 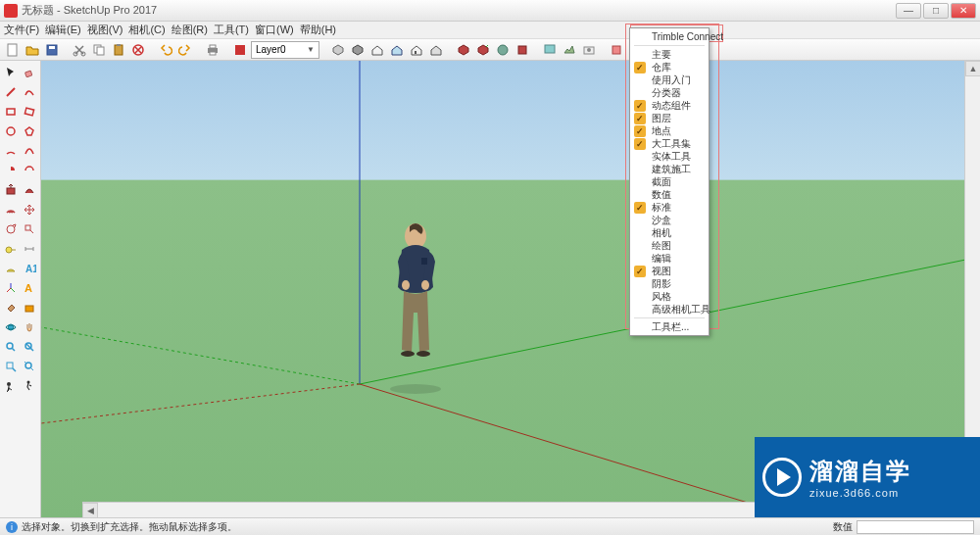 I want to click on menu-tools: 工具(T), so click(x=231, y=29).